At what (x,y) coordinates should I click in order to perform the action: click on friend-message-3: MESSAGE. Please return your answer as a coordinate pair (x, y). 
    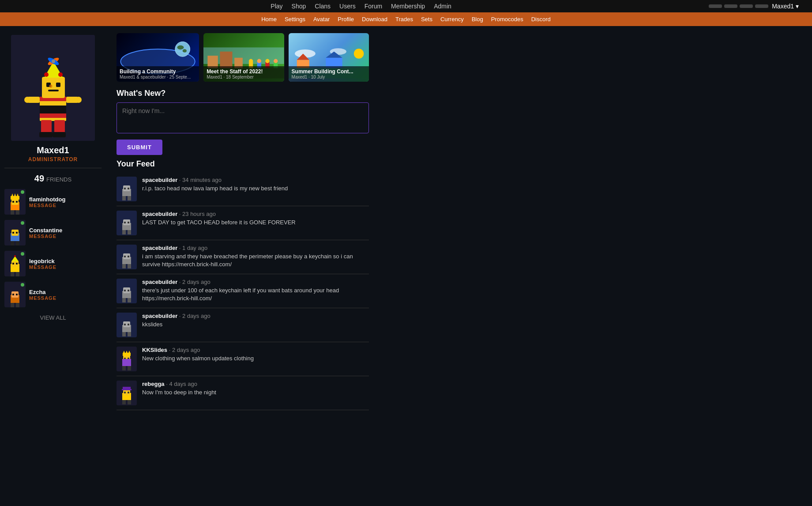
    Looking at the image, I should click on (43, 267).